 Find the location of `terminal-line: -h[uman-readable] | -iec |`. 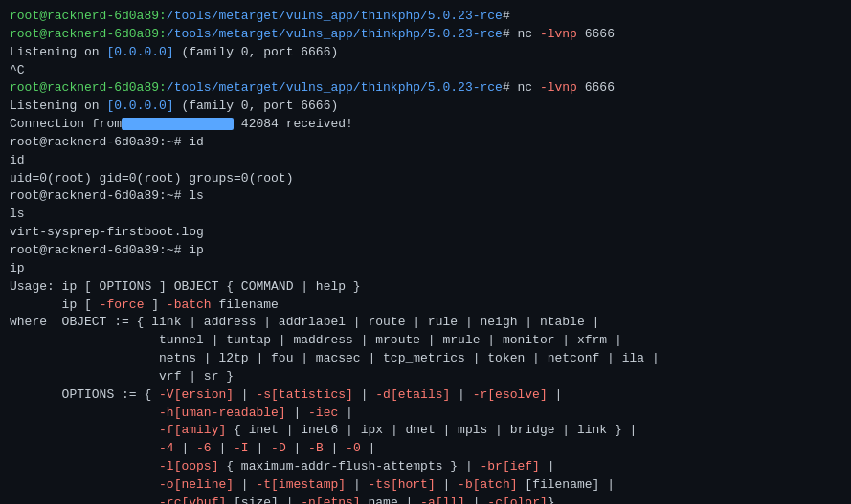

terminal-line: -h[uman-readable] | -iec | is located at coordinates (425, 413).